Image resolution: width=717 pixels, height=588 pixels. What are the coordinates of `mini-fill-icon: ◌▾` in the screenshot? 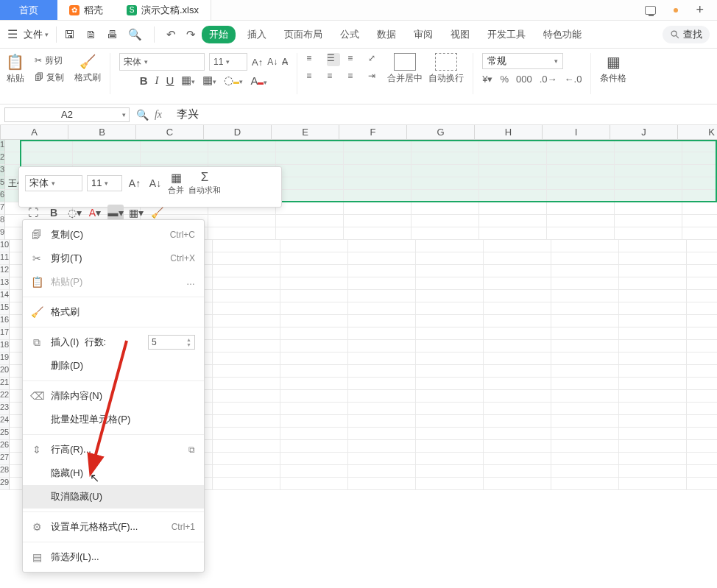 It's located at (74, 213).